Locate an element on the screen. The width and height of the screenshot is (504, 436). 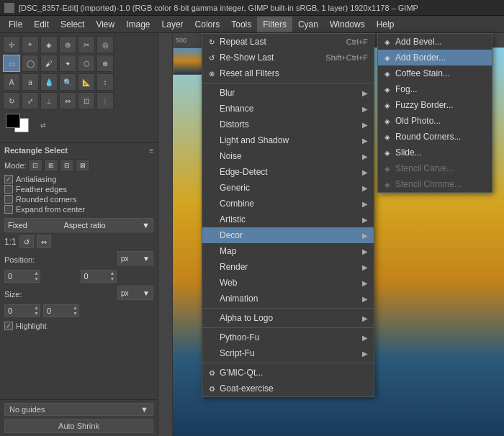
expand-center-checkbox is located at coordinates (9, 209).